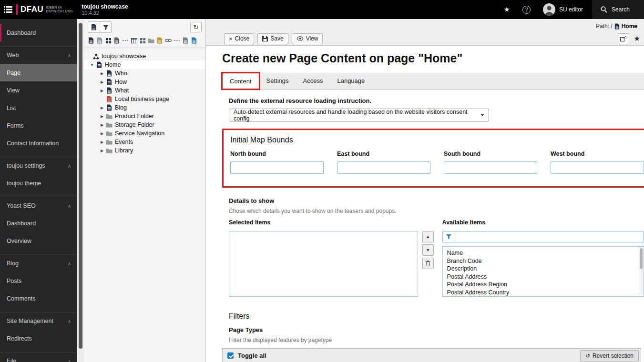  Describe the element at coordinates (277, 81) in the screenshot. I see `tab-settings: Settings` at that location.